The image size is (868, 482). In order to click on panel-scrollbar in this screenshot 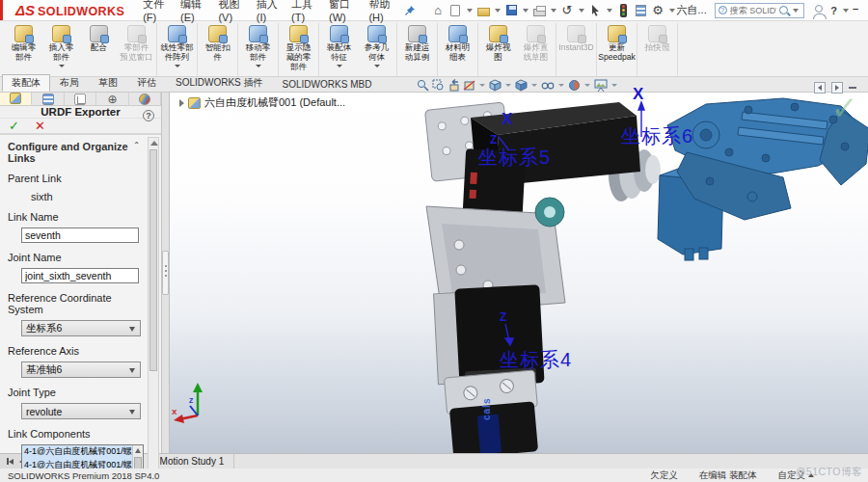, I will do `click(153, 309)`.